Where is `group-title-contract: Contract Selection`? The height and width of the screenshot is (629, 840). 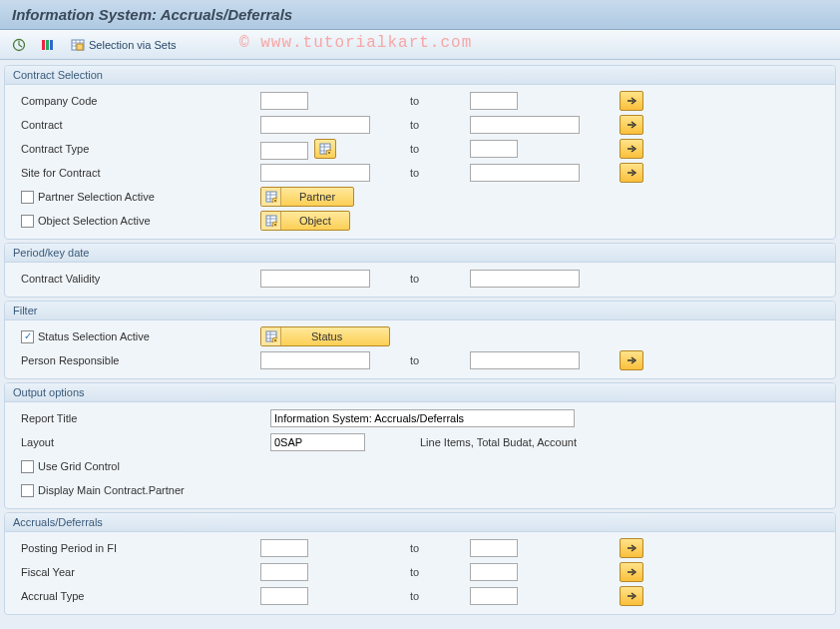 group-title-contract: Contract Selection is located at coordinates (420, 76).